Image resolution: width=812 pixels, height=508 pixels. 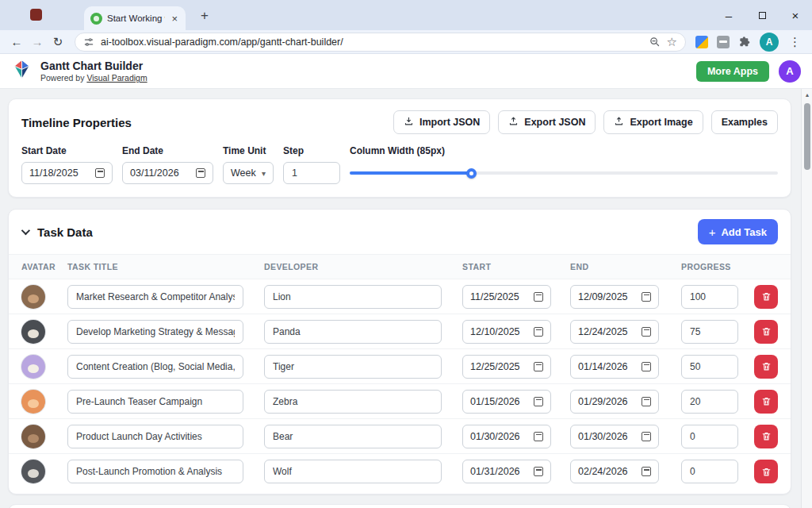 I want to click on timeline-properties-title: Timeline Properties, so click(x=76, y=122).